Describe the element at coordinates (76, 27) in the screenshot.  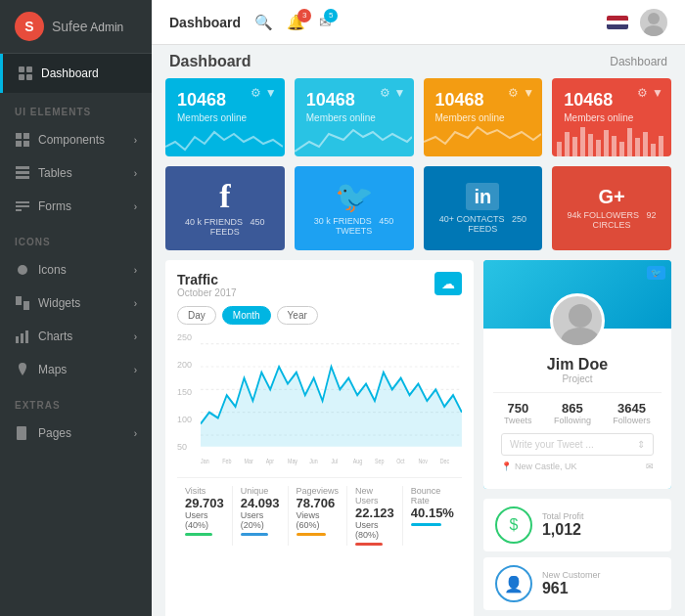
I see `sidebar-header: S Sufee Admin` at that location.